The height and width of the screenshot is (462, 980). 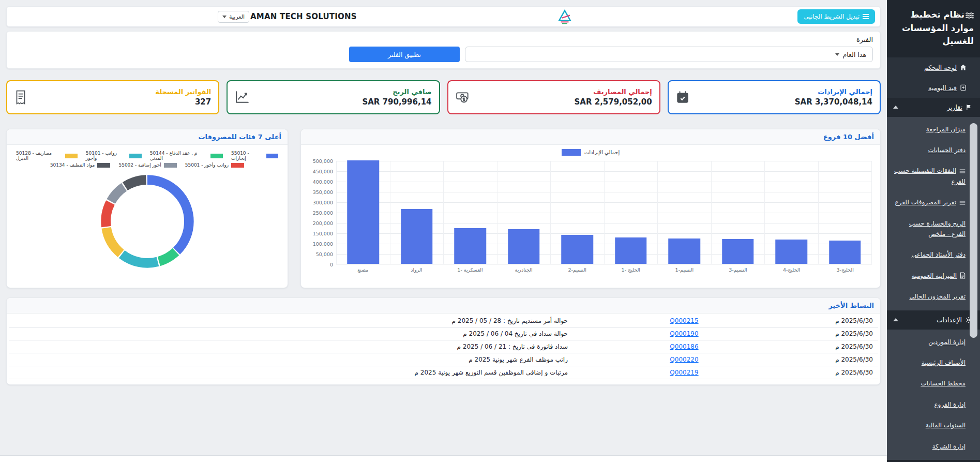 What do you see at coordinates (933, 446) in the screenshot?
I see `sidebar-subitem: إدارة الشركة` at bounding box center [933, 446].